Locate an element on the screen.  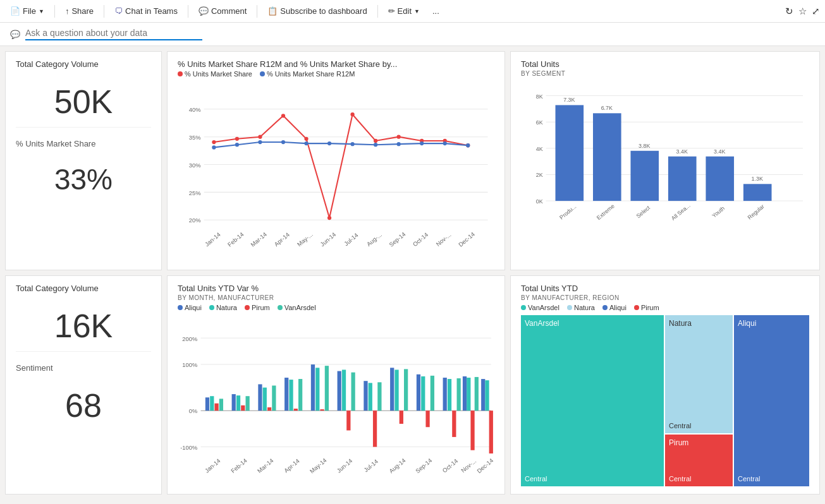
line-chart-title: % Units Market Share R12M and % Units Ma… is located at coordinates (336, 64).